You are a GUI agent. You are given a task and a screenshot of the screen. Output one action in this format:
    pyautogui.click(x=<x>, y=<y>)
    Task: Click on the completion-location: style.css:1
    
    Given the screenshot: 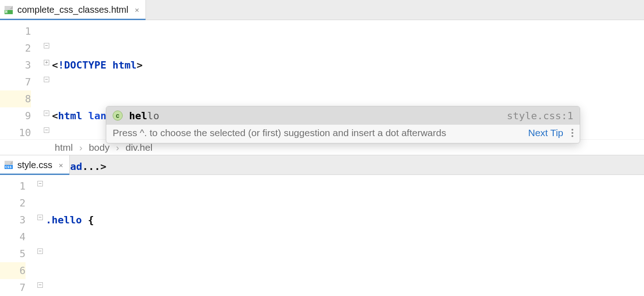 What is the action you would take?
    pyautogui.click(x=540, y=116)
    